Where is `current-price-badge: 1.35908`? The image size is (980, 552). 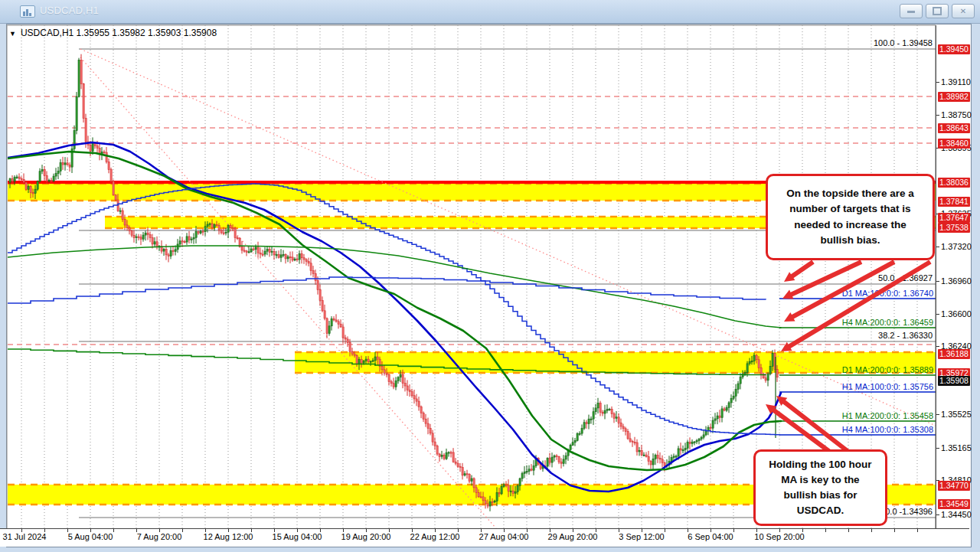
current-price-badge: 1.35908 is located at coordinates (954, 381).